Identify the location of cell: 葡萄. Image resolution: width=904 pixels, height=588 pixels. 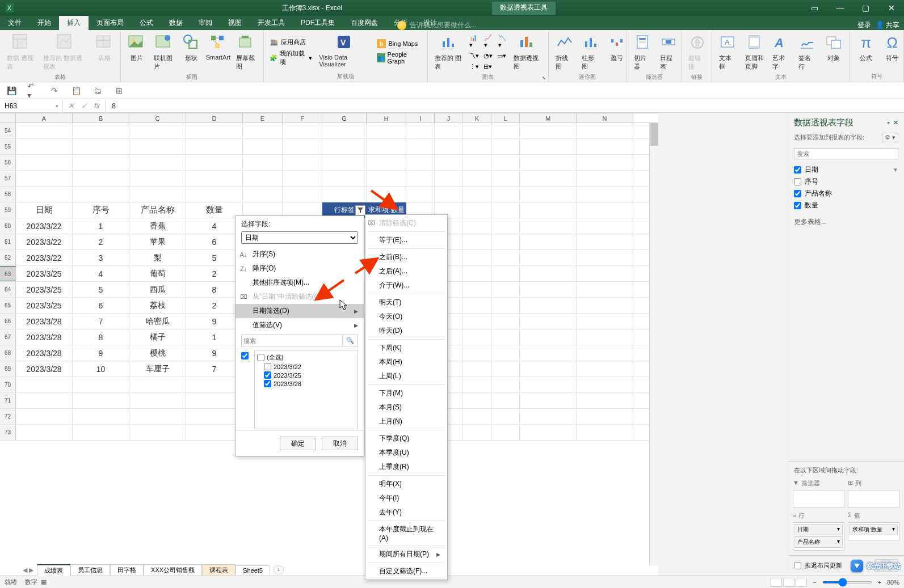
(158, 273).